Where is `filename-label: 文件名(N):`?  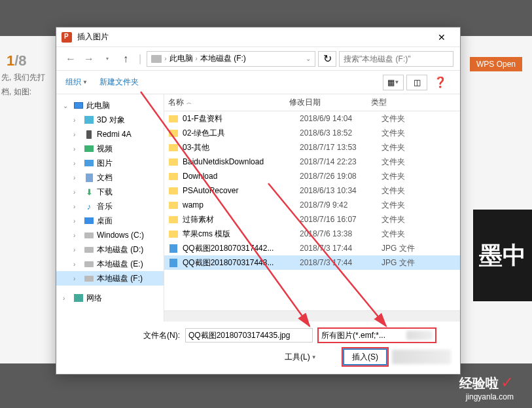
filename-label: 文件名(N): is located at coordinates (123, 335).